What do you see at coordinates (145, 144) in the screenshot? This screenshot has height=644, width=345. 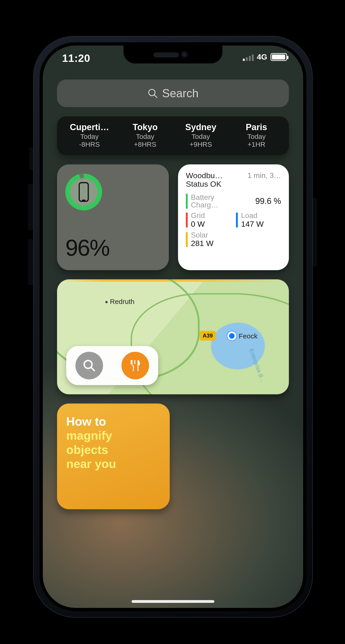 I see `offset-label: +8HRS` at bounding box center [145, 144].